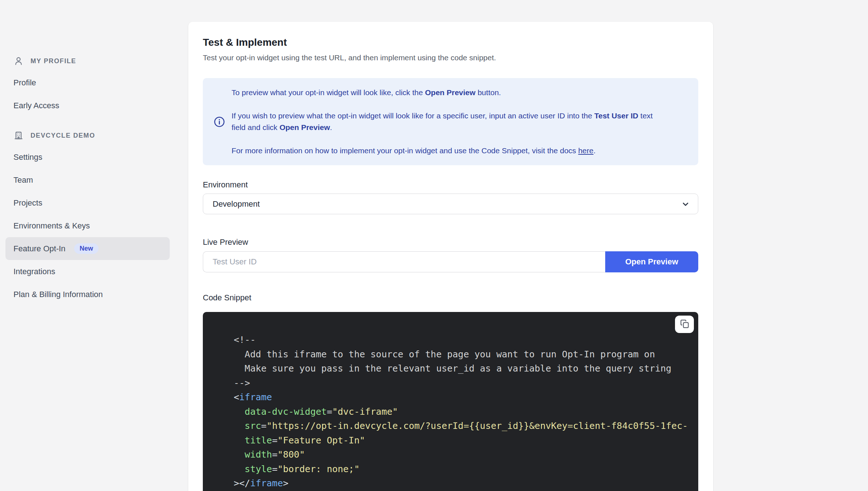 This screenshot has height=491, width=868. What do you see at coordinates (58, 295) in the screenshot?
I see `sidebar-item-label: Plan & Billing Information` at bounding box center [58, 295].